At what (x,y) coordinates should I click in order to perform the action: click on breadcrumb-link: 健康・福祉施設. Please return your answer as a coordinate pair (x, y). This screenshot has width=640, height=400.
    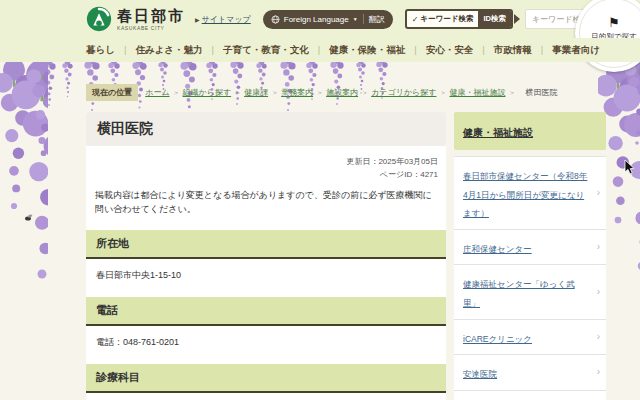
    Looking at the image, I should click on (484, 92).